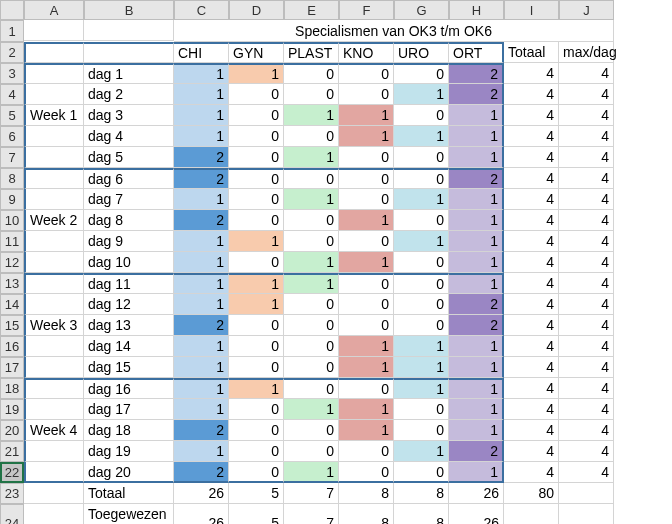 The width and height of the screenshot is (672, 524). What do you see at coordinates (12, 158) in the screenshot?
I see `row-header: 7` at bounding box center [12, 158].